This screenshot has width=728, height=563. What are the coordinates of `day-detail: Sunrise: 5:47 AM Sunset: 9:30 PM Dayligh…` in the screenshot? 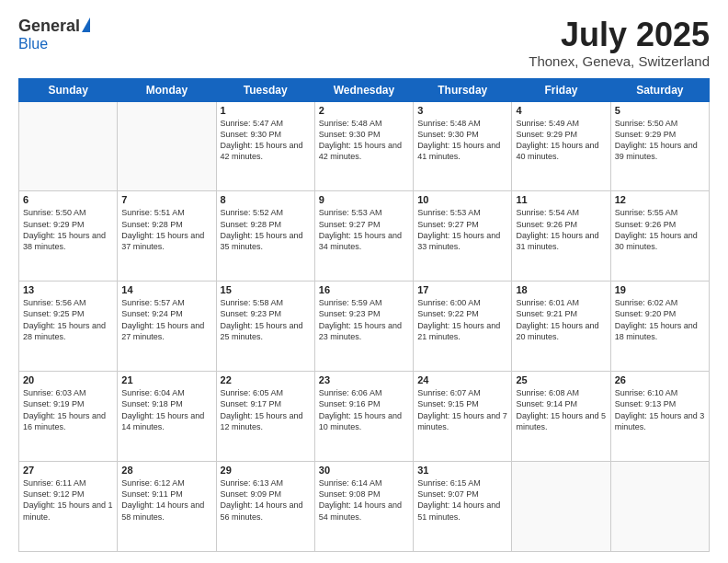 It's located at (266, 140).